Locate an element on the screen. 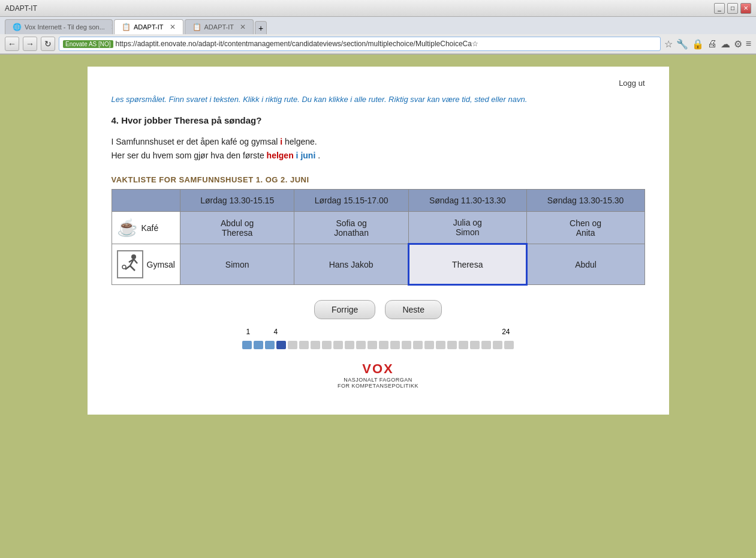  gymsal-icon-label: Gymsal is located at coordinates (146, 264).